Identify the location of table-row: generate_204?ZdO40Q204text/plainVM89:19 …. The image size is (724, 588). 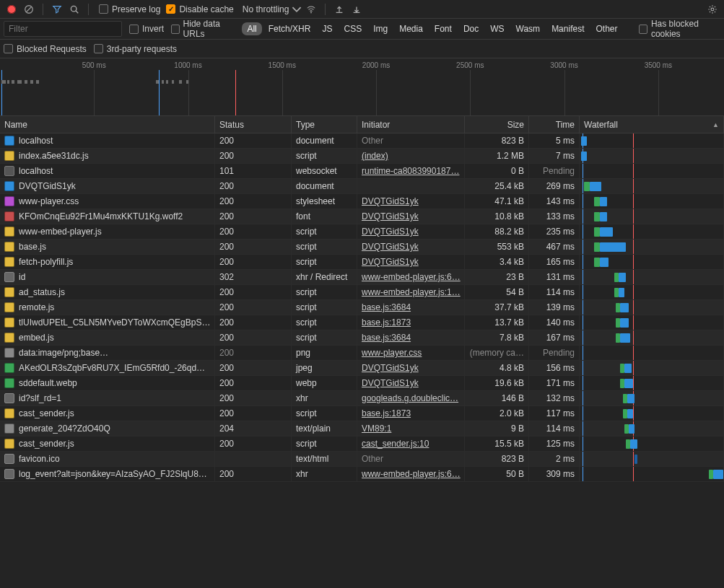
(362, 429).